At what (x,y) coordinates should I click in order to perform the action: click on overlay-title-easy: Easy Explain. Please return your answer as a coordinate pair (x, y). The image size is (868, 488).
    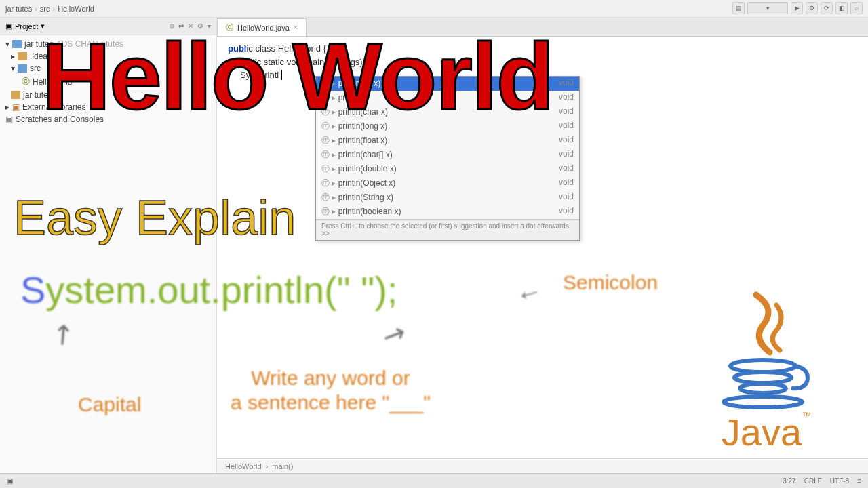
    Looking at the image, I should click on (155, 218).